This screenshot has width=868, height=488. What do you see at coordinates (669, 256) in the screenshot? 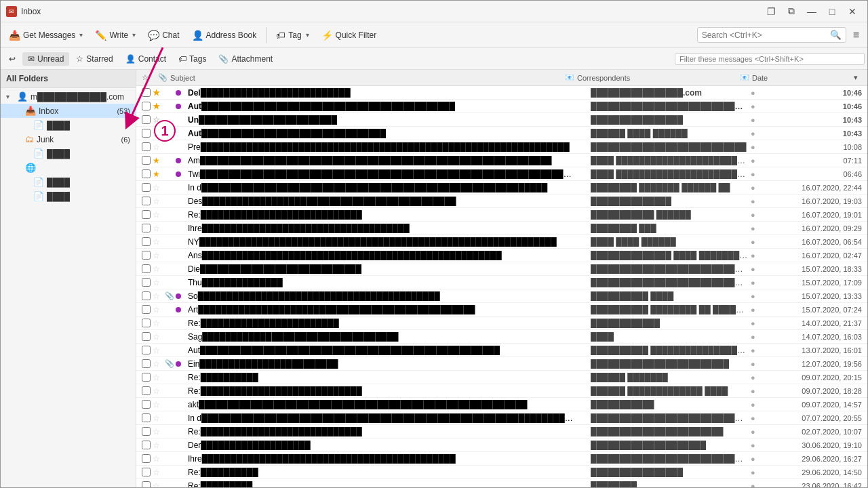
I see `email-correspondent: ██████████████ ████ ████████████████` at bounding box center [669, 256].